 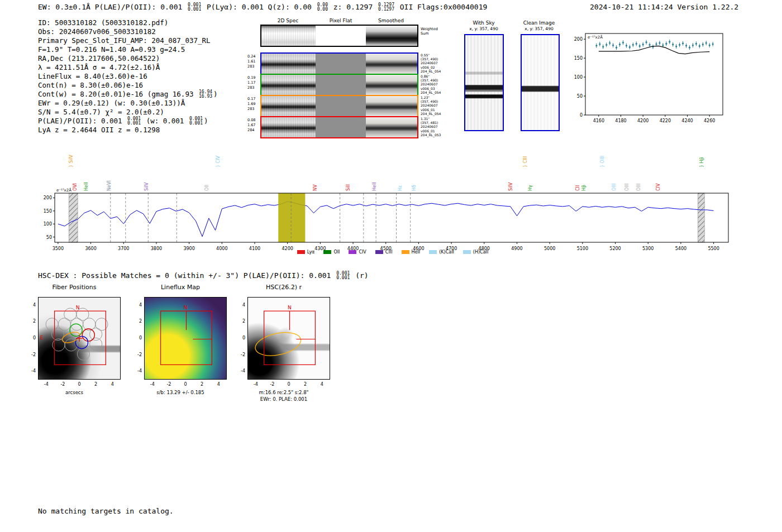 I want to click on fiber-positions-xlabel: arcsecs, so click(x=74, y=392).